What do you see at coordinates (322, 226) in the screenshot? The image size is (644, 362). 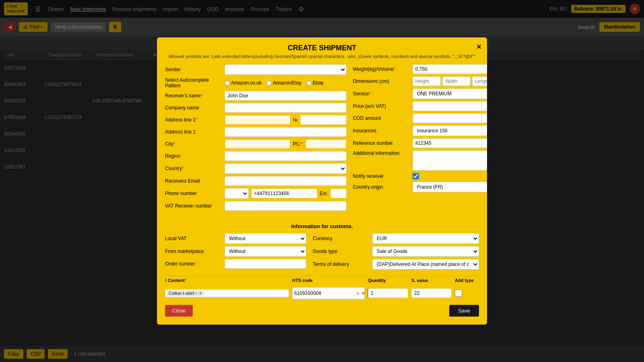 I see `customs-title: Information for customs.` at bounding box center [322, 226].